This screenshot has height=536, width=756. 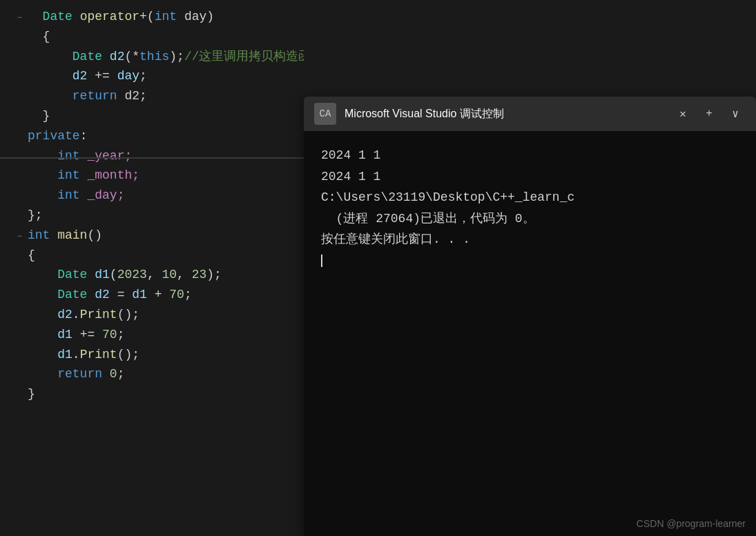 I want to click on titlebar-buttons: ✕ + ∨, so click(x=709, y=114).